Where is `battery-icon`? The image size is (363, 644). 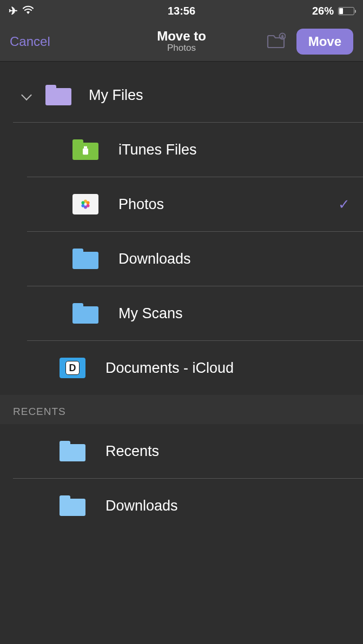 battery-icon is located at coordinates (346, 11).